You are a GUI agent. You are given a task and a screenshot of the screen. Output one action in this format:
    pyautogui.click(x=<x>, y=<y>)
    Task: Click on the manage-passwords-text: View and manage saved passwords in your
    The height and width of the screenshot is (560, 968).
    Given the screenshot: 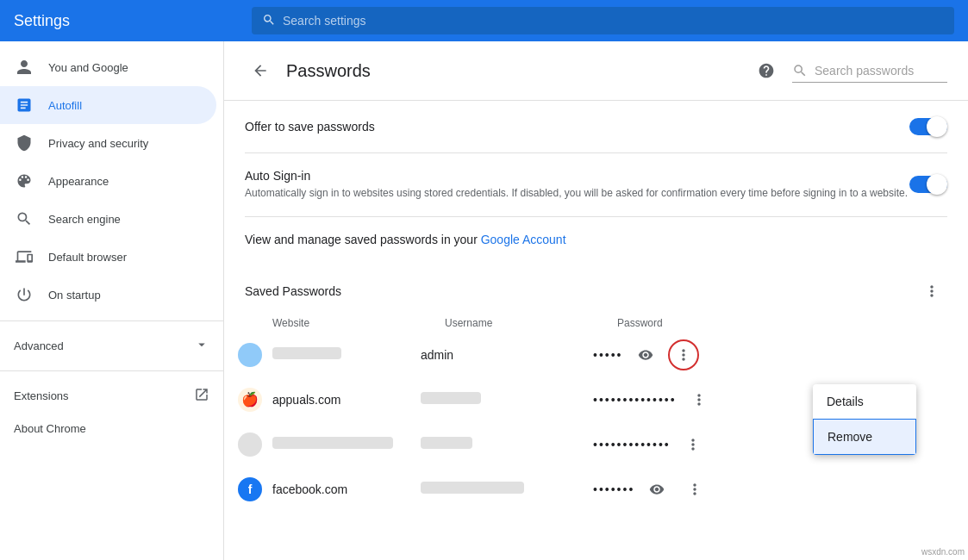 What is the action you would take?
    pyautogui.click(x=363, y=240)
    